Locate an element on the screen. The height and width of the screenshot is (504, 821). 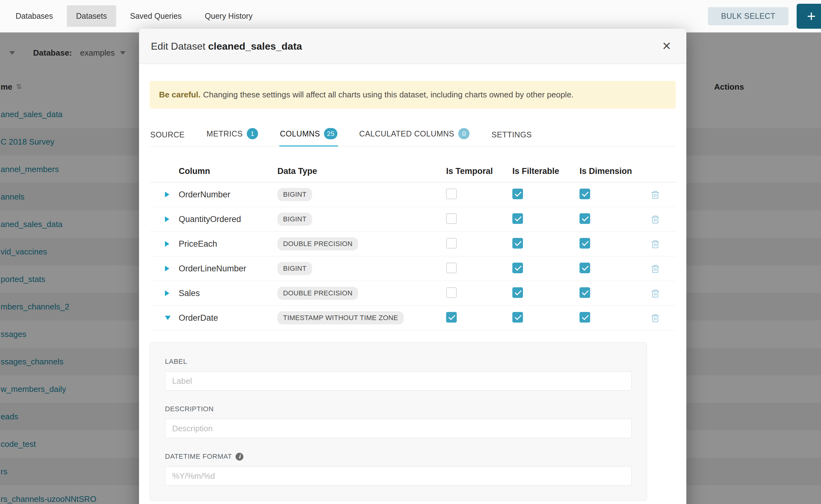
tab-label: COLUMNS is located at coordinates (300, 134).